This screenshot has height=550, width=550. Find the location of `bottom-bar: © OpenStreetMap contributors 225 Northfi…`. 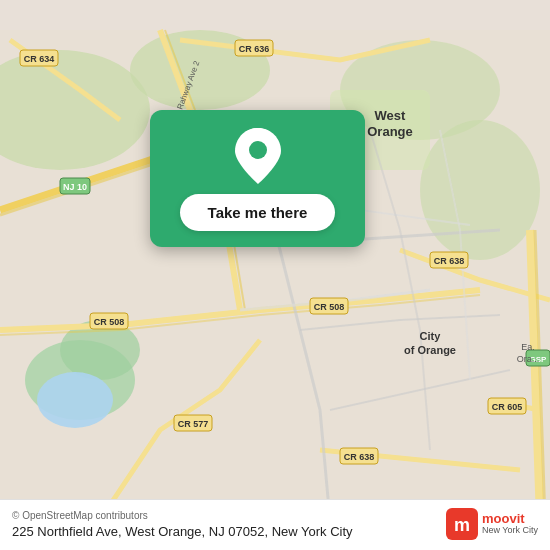

bottom-bar: © OpenStreetMap contributors 225 Northfi… is located at coordinates (275, 524).